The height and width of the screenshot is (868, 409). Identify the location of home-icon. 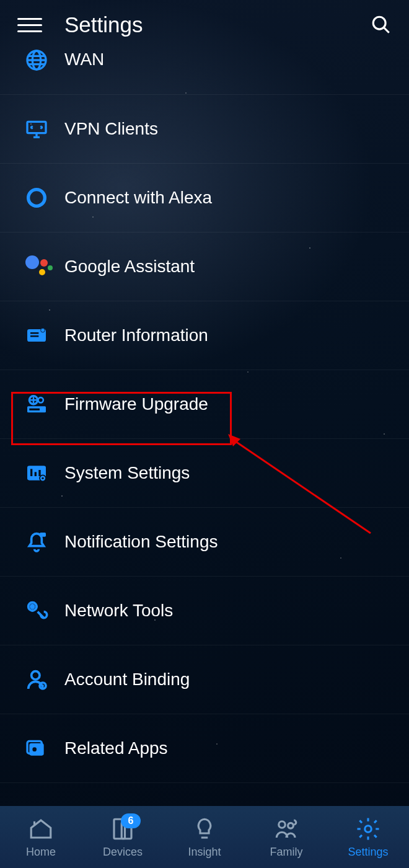
(41, 829).